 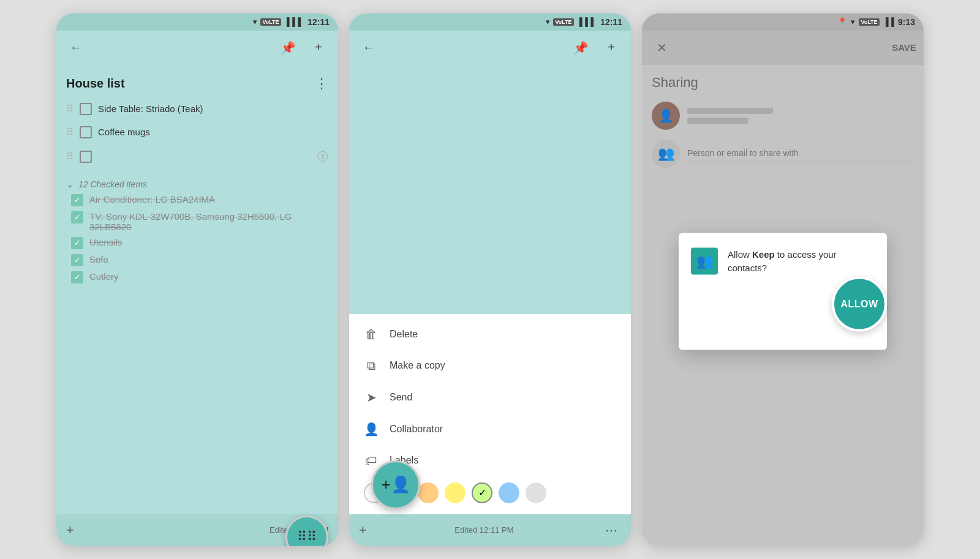 What do you see at coordinates (417, 429) in the screenshot?
I see `collaborator-label: Collaborator` at bounding box center [417, 429].